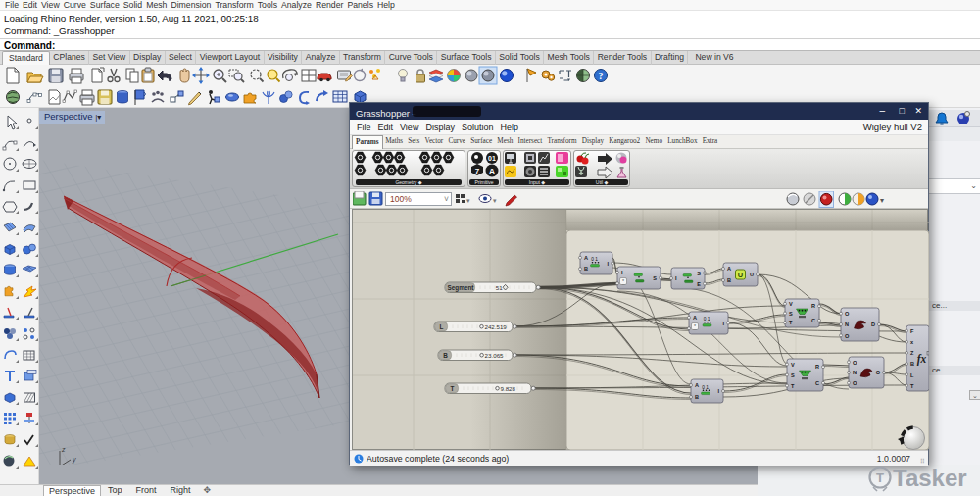  I want to click on svg-text: Z, so click(912, 353).